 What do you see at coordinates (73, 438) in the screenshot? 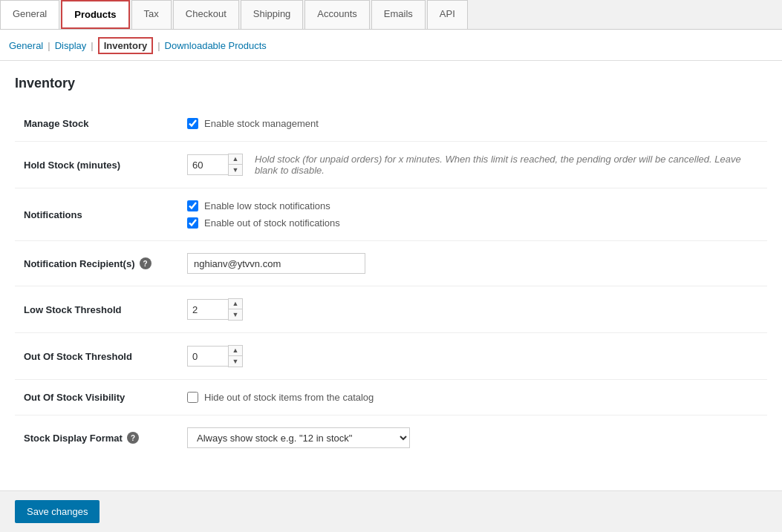
I see `stock-display-format-text: Stock Display Format` at bounding box center [73, 438].